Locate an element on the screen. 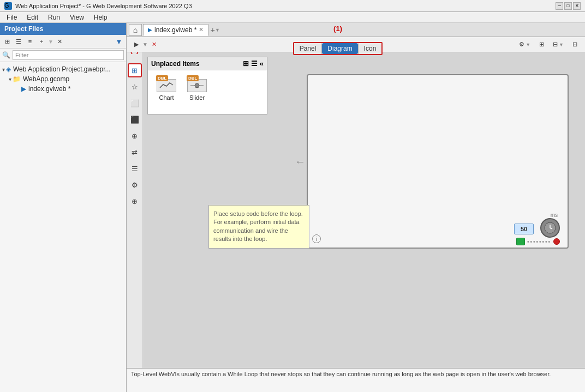  star-icon: ☆ is located at coordinates (135, 87).